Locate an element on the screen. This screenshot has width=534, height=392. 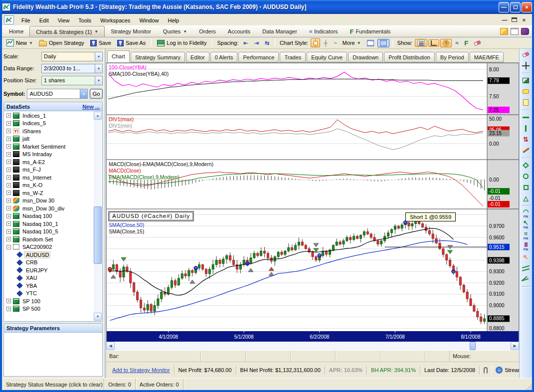
tree-item-indices-1: +Indices_1 is located at coordinates (49, 116).